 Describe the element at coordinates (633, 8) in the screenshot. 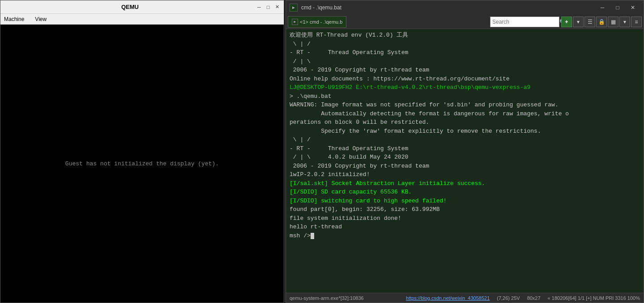

I see `cmd-close-button: ✕` at that location.